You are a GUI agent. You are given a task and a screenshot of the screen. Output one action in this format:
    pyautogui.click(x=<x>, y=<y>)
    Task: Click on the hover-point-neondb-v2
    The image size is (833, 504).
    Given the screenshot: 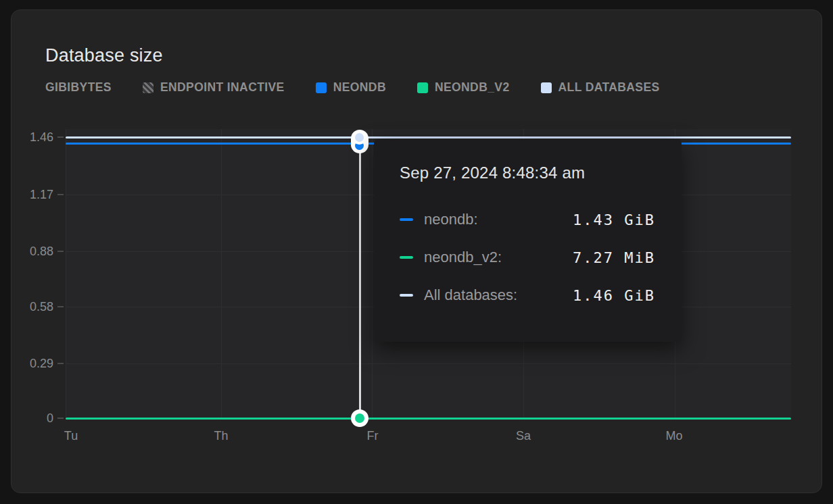 What is the action you would take?
    pyautogui.click(x=360, y=418)
    